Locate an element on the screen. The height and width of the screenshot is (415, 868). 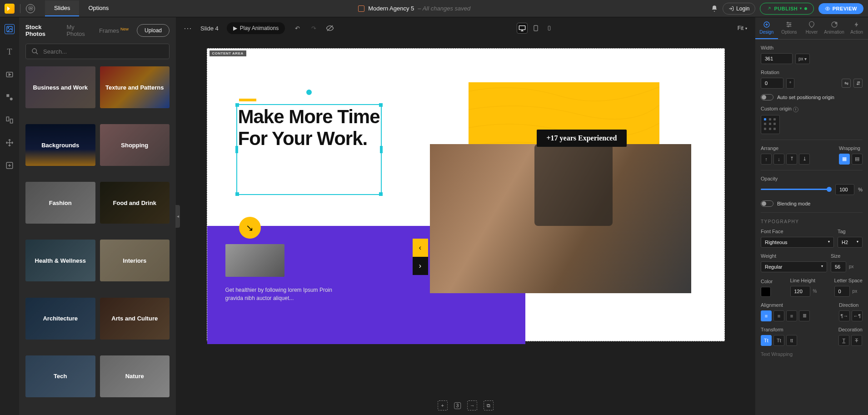
tab-options: Options is located at coordinates (98, 8).